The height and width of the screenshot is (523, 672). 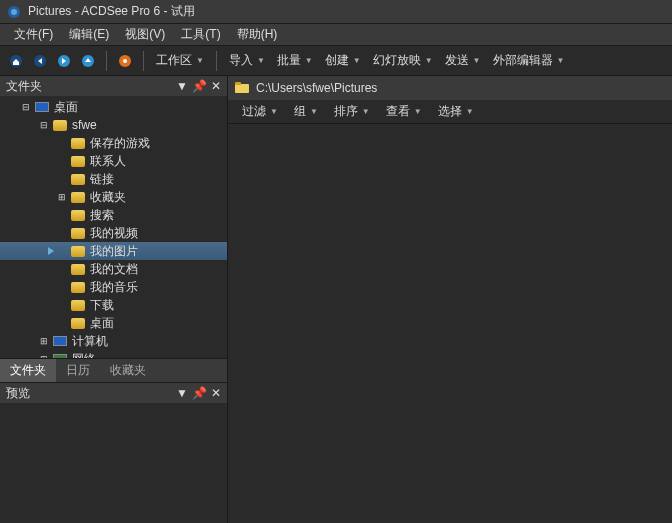 What do you see at coordinates (128, 370) in the screenshot?
I see `tab-favorites: 收藏夹` at bounding box center [128, 370].